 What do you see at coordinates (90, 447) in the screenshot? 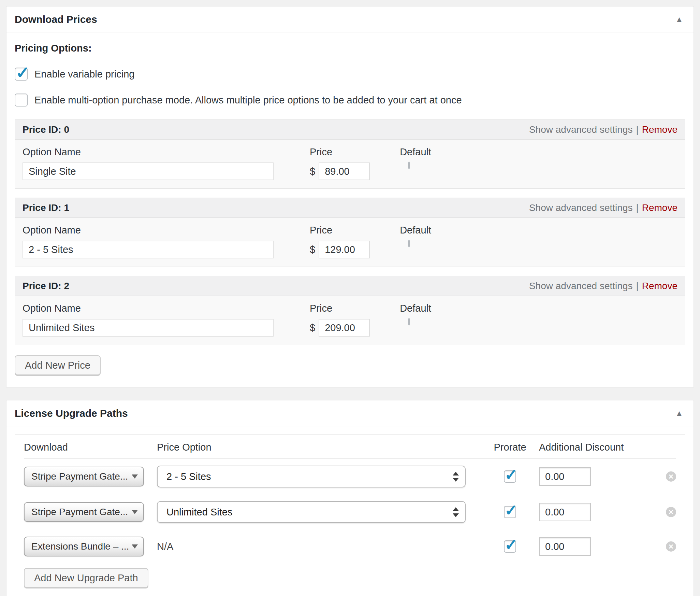
I see `column-header-download: Download` at bounding box center [90, 447].